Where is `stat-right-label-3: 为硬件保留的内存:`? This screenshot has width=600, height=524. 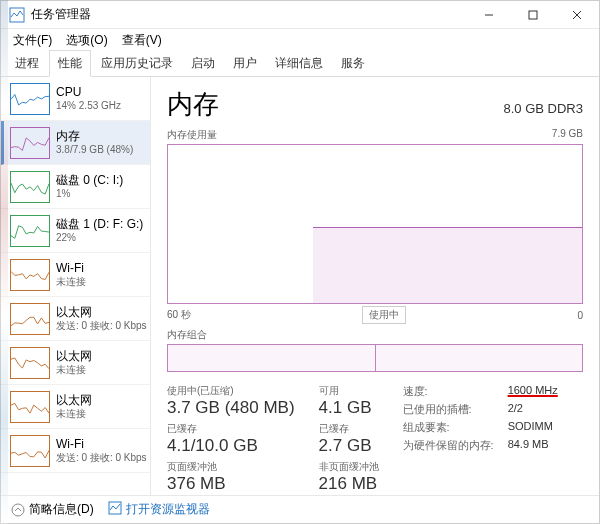 stat-right-label-3: 为硬件保留的内存: is located at coordinates (448, 446).